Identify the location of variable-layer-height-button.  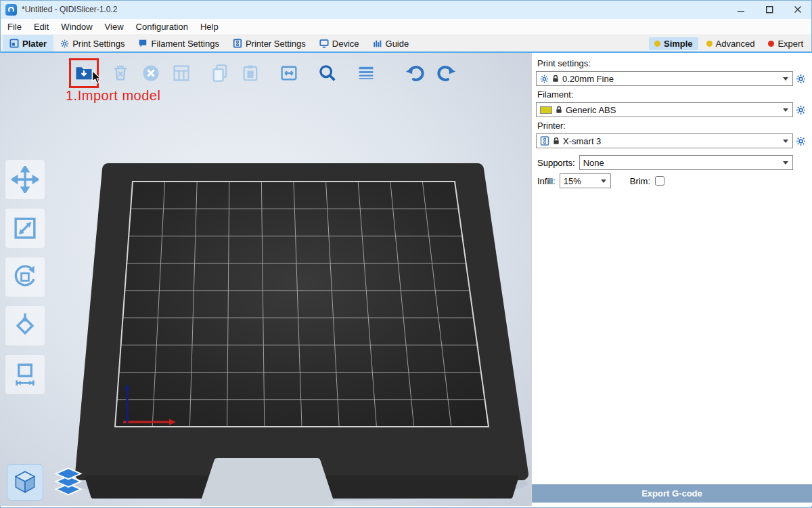
(366, 73).